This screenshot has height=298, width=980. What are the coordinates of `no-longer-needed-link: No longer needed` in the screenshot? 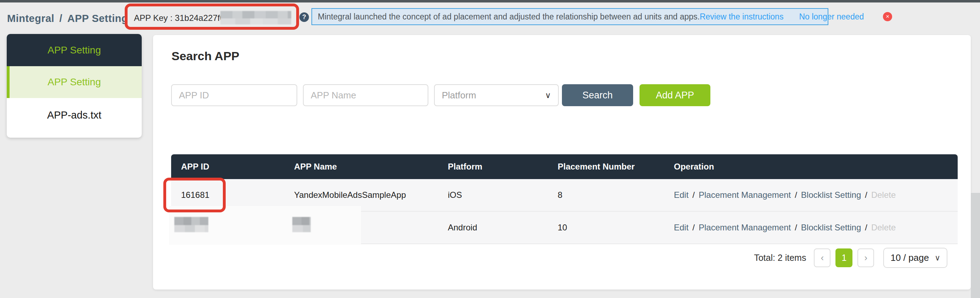 It's located at (832, 17).